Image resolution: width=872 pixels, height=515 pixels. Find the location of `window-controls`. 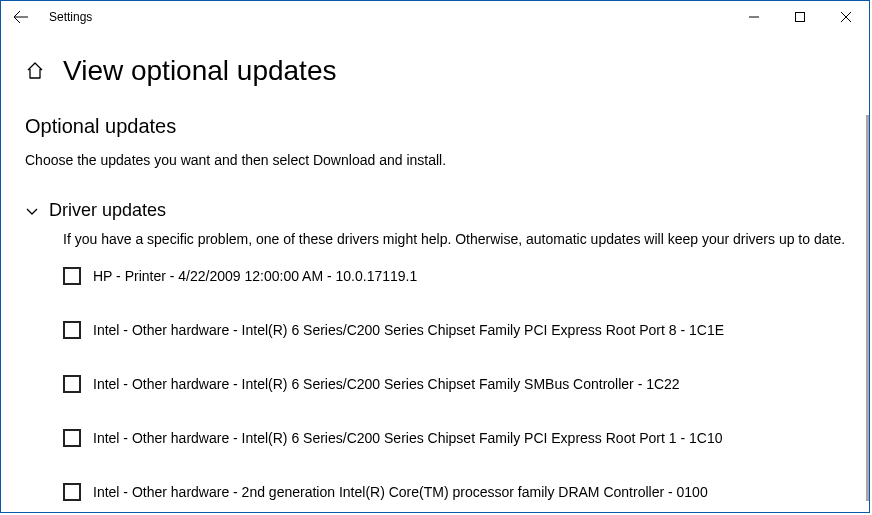

window-controls is located at coordinates (800, 17).